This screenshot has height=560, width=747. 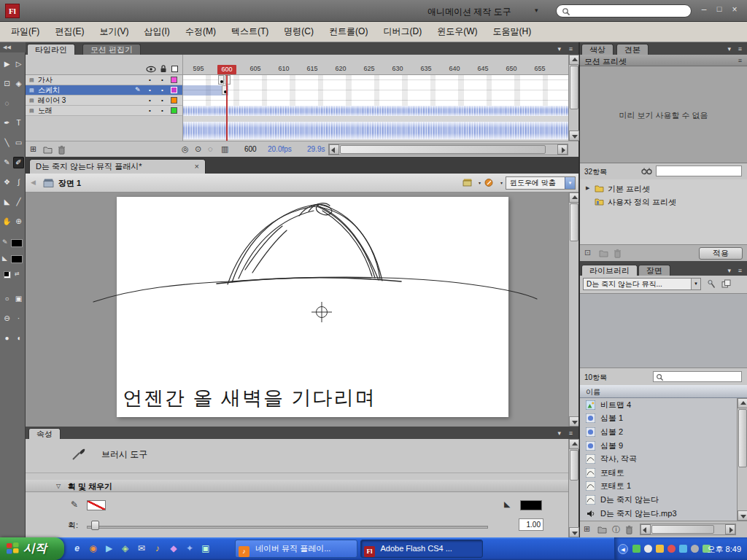 I want to click on eyedropper-tool: ╱, so click(x=19, y=202).